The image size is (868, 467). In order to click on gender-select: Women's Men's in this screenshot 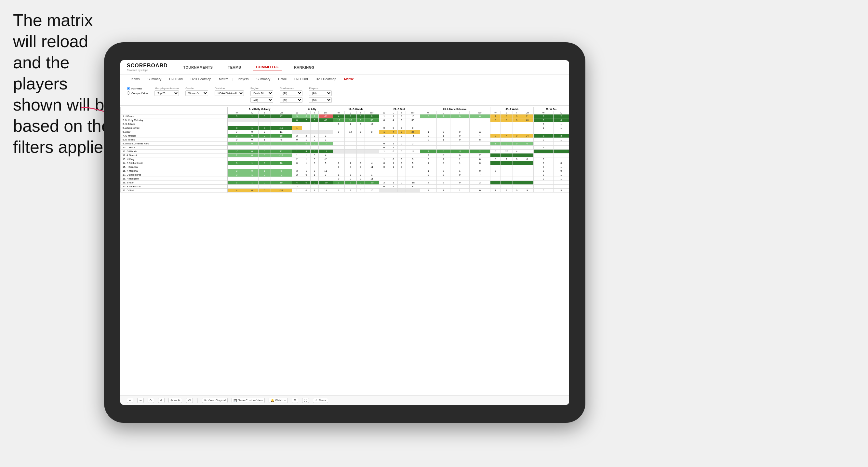, I will do `click(197, 93)`.